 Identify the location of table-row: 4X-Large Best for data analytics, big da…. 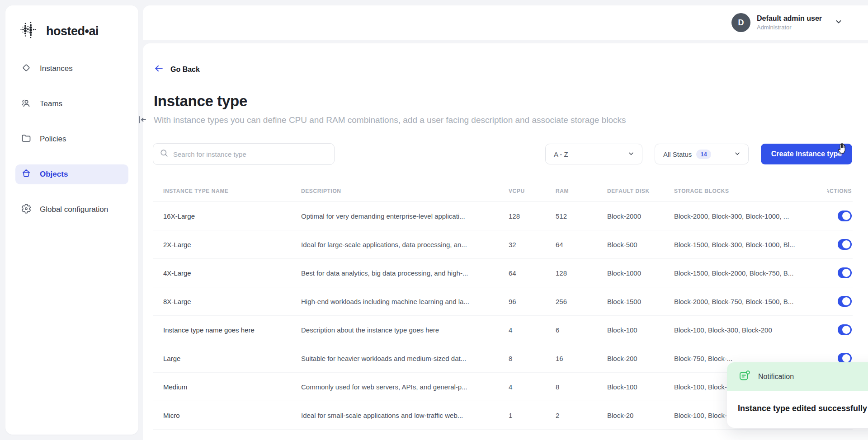
(503, 273).